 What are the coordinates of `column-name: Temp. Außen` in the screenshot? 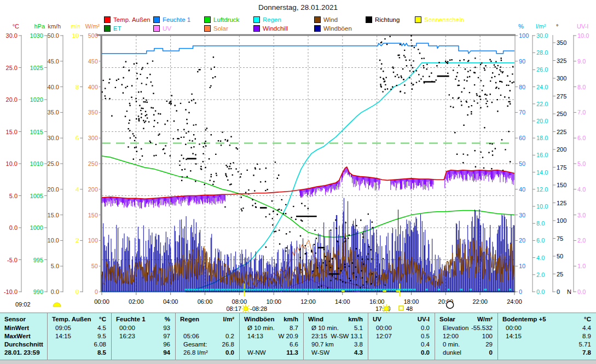 It's located at (72, 320).